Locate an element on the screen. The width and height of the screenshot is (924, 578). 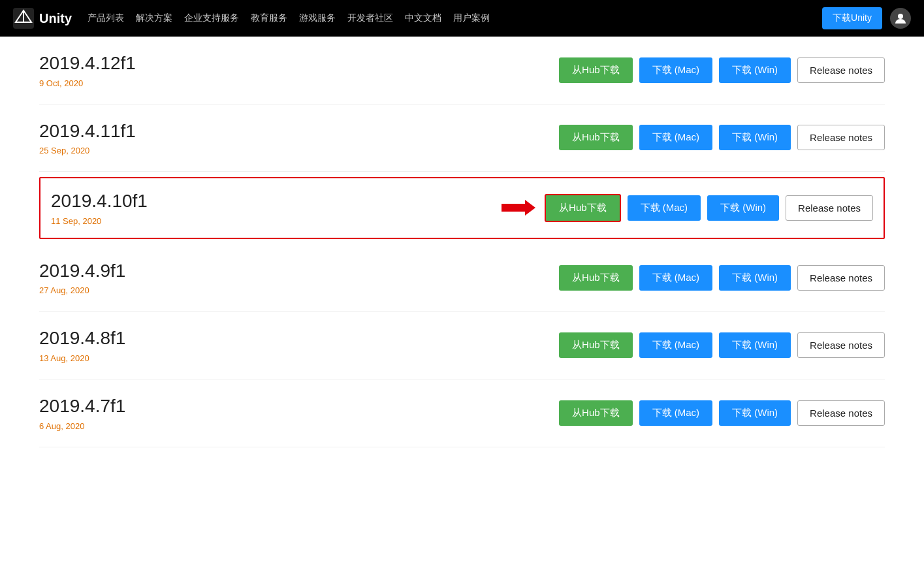
highlight-arrow is located at coordinates (518, 208).